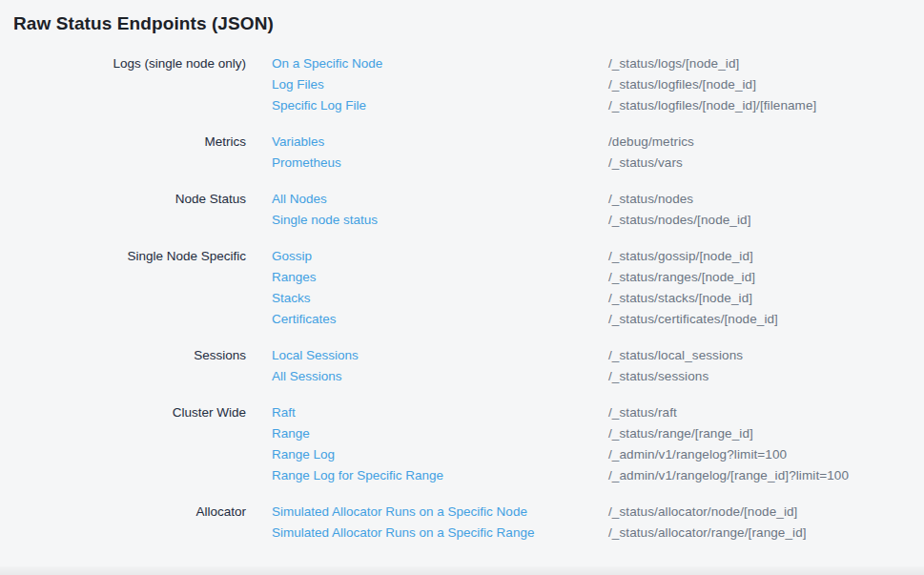  I want to click on endpoint-url: /_status/ranges/[node_id], so click(682, 277).